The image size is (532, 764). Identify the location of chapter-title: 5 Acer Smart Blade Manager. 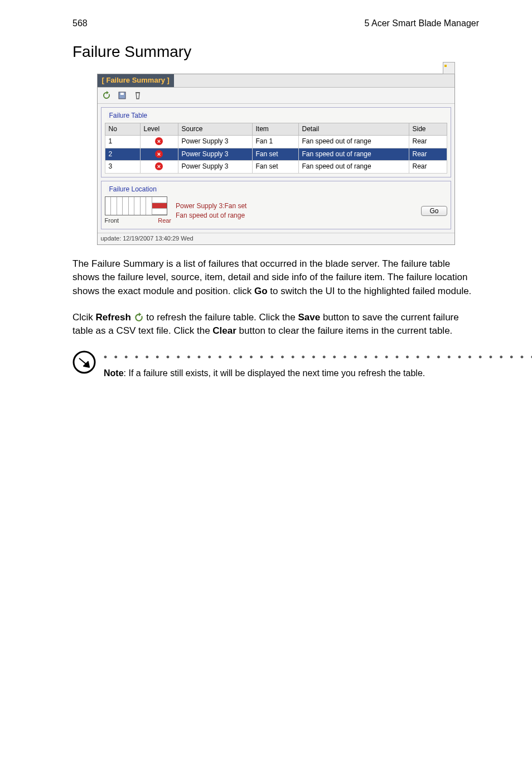
(422, 23).